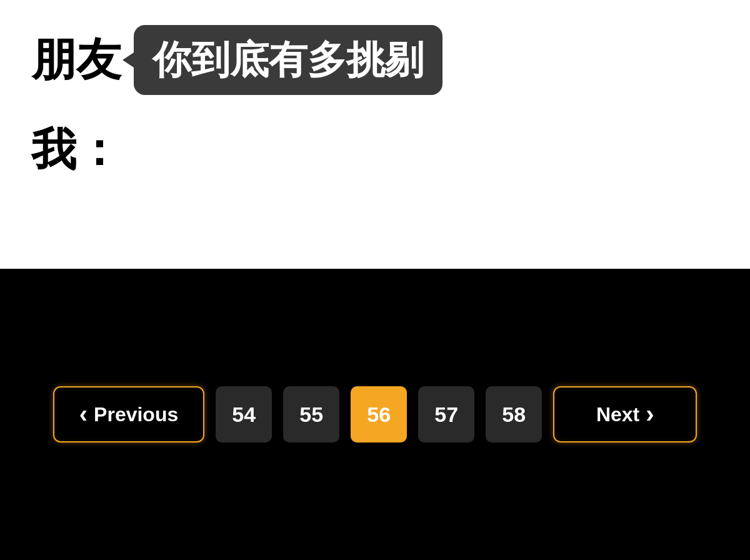 The width and height of the screenshot is (750, 560). Describe the element at coordinates (379, 414) in the screenshot. I see `page-56-active: 56` at that location.